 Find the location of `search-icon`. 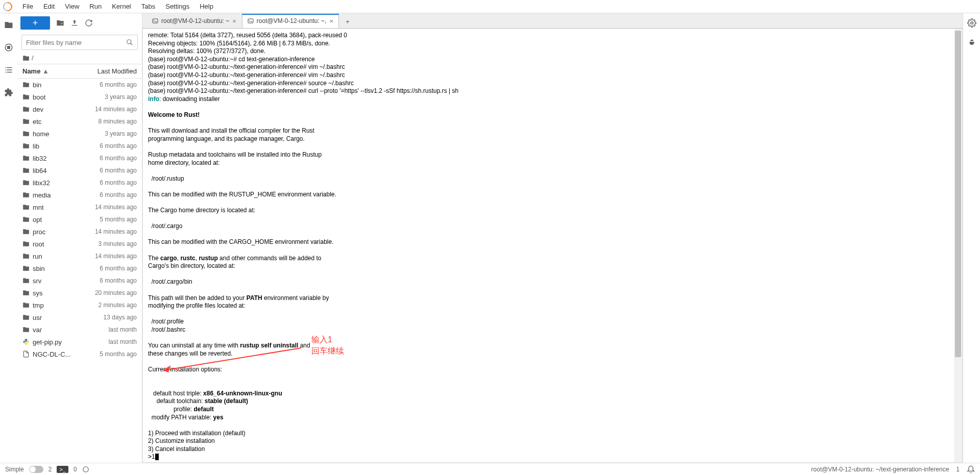

search-icon is located at coordinates (130, 42).